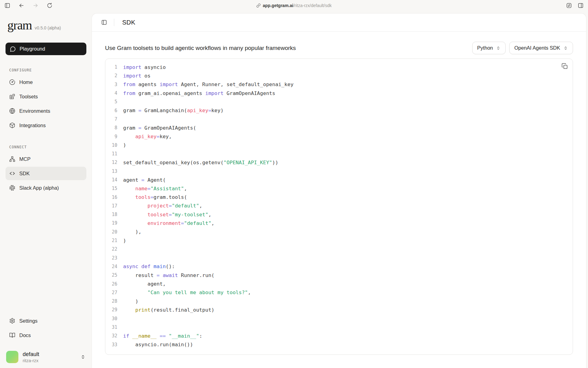 This screenshot has height=368, width=588. Describe the element at coordinates (111, 180) in the screenshot. I see `line-number: 14` at that location.